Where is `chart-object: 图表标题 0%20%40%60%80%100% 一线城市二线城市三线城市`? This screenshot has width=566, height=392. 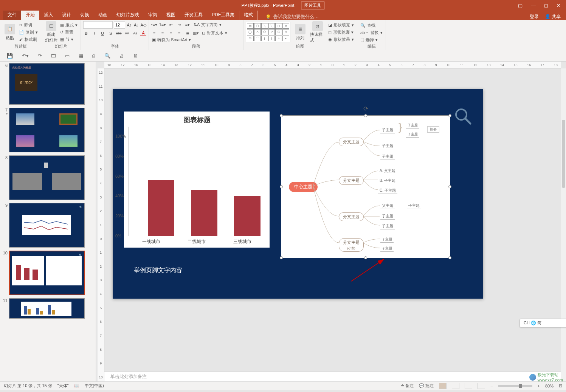
chart-object: 图表标题 0%20%40%60%80%100% 一线城市二线城市三线城市 is located at coordinates (197, 180).